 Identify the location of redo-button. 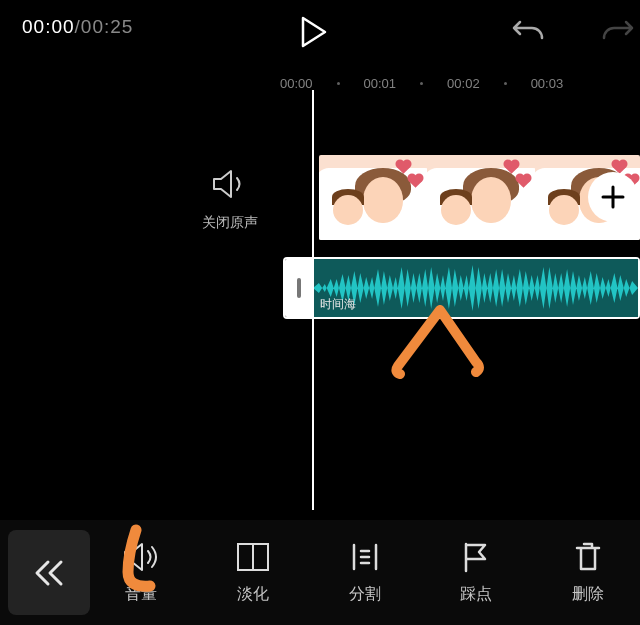
(617, 31).